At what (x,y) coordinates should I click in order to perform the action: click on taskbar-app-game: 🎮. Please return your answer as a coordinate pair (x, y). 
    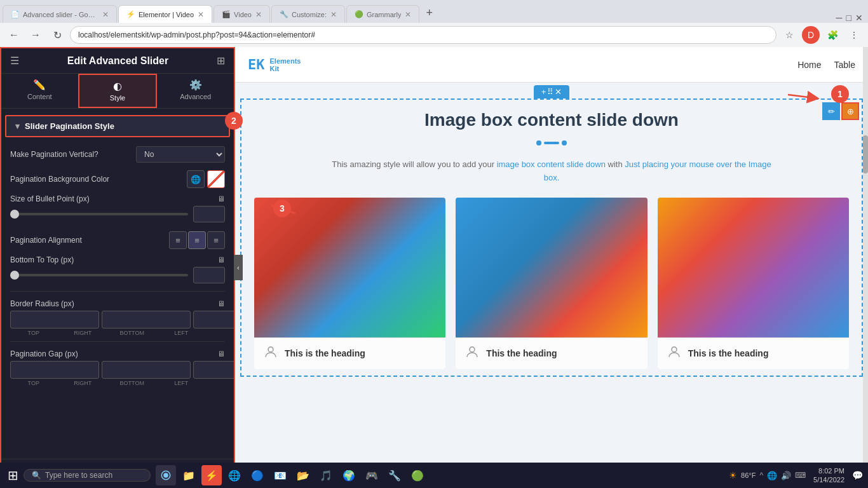
    Looking at the image, I should click on (372, 475).